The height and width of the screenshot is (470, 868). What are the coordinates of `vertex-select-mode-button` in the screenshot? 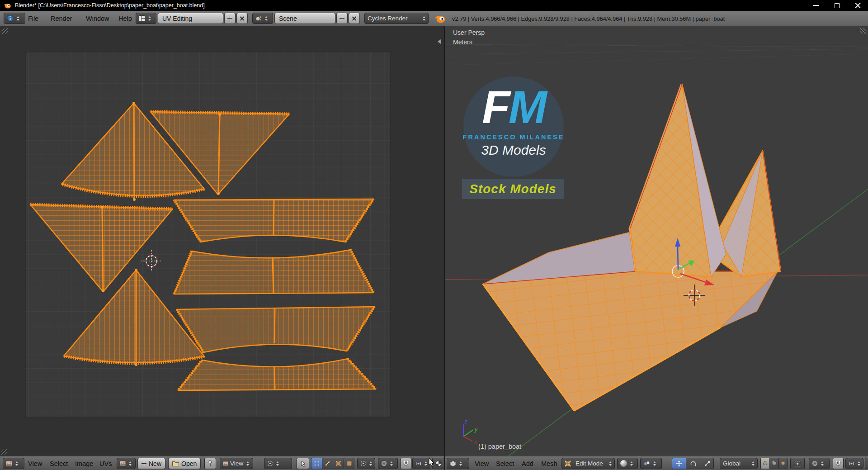 It's located at (765, 463).